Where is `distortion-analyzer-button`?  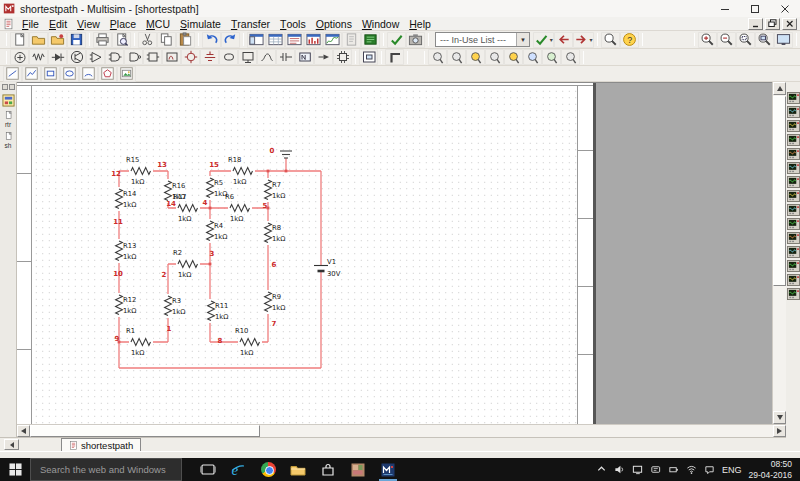 distortion-analyzer-button is located at coordinates (794, 252).